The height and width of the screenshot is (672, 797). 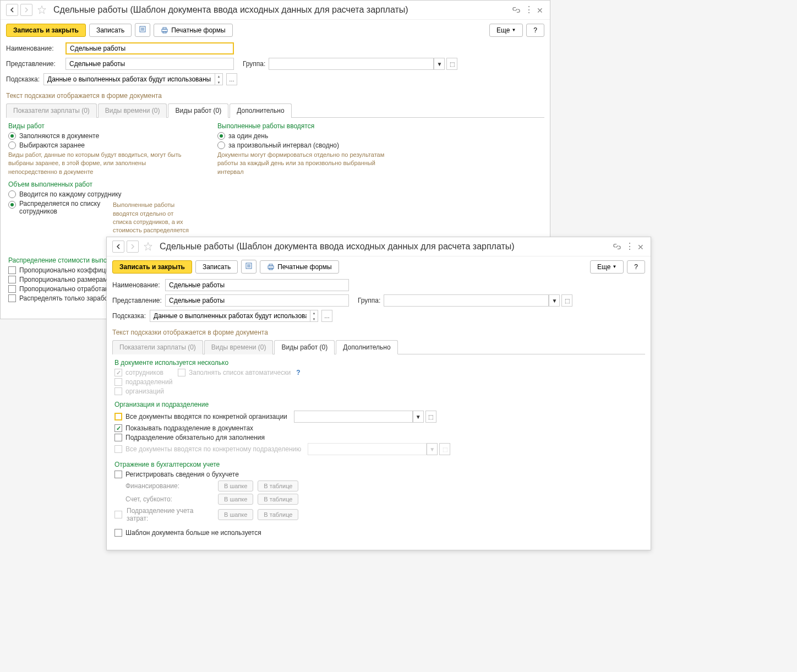 I want to click on link-icon, so click(x=516, y=10).